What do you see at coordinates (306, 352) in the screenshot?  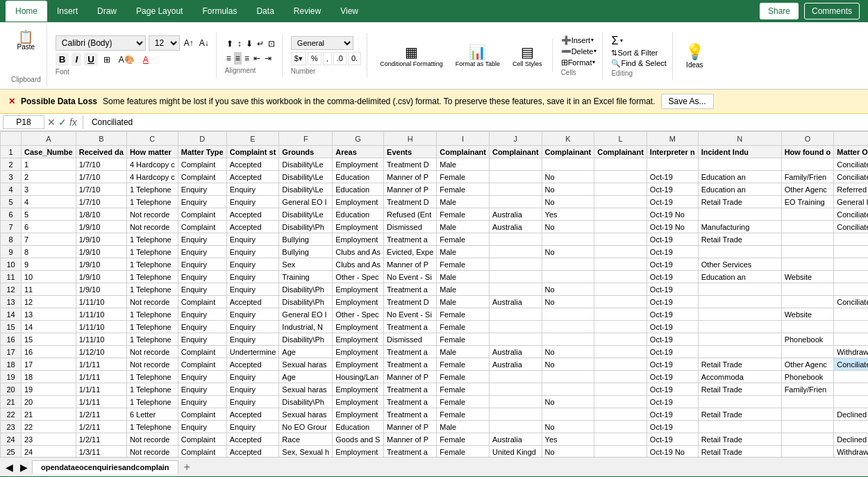 I see `cell-F17: Age` at bounding box center [306, 352].